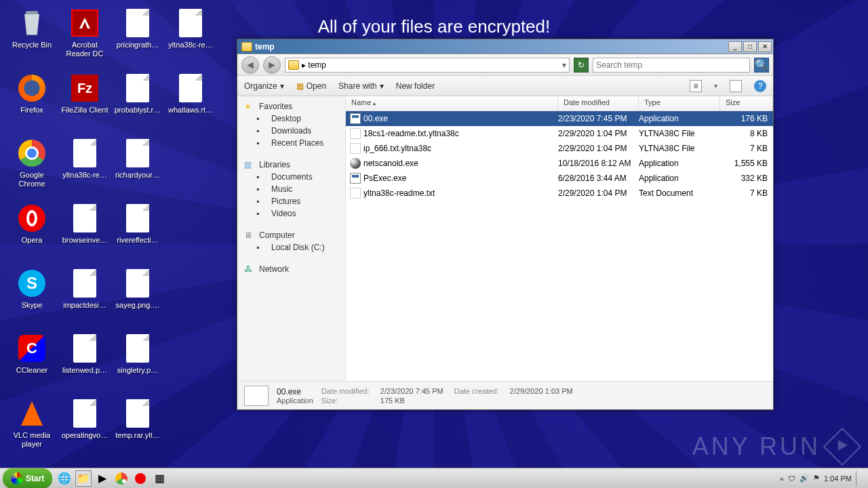 This screenshot has width=868, height=488. What do you see at coordinates (860, 479) in the screenshot?
I see `show-desktop` at bounding box center [860, 479].